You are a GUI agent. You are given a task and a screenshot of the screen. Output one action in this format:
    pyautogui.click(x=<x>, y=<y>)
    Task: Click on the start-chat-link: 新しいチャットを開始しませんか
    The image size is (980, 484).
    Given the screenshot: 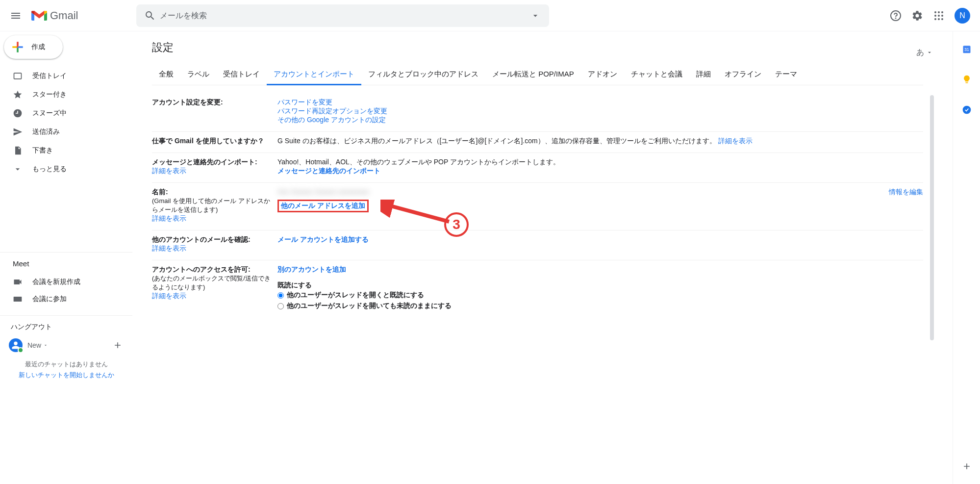 What is the action you would take?
    pyautogui.click(x=66, y=375)
    